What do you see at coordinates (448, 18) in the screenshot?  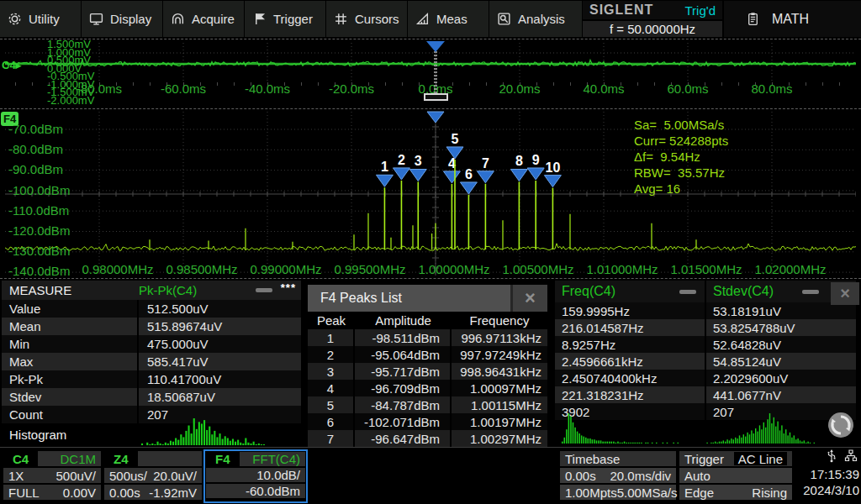 I see `menu-meas: Meas` at bounding box center [448, 18].